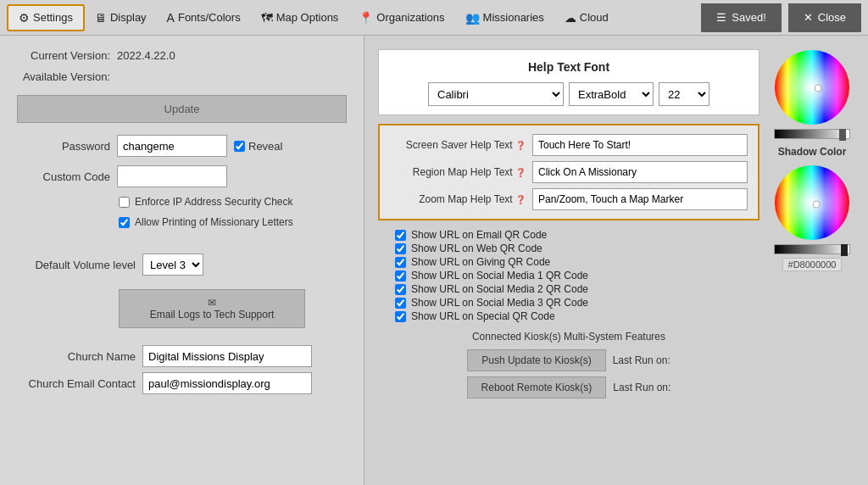  What do you see at coordinates (400, 304) in the screenshot?
I see `qr-social3-checkbox` at bounding box center [400, 304].